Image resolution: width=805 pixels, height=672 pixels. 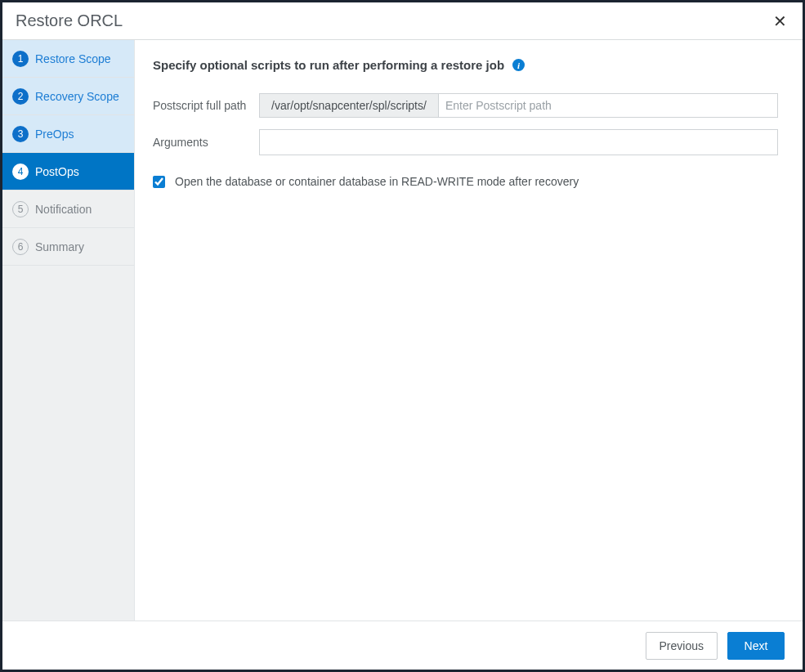 What do you see at coordinates (682, 646) in the screenshot?
I see `previous-button: Previous` at bounding box center [682, 646].